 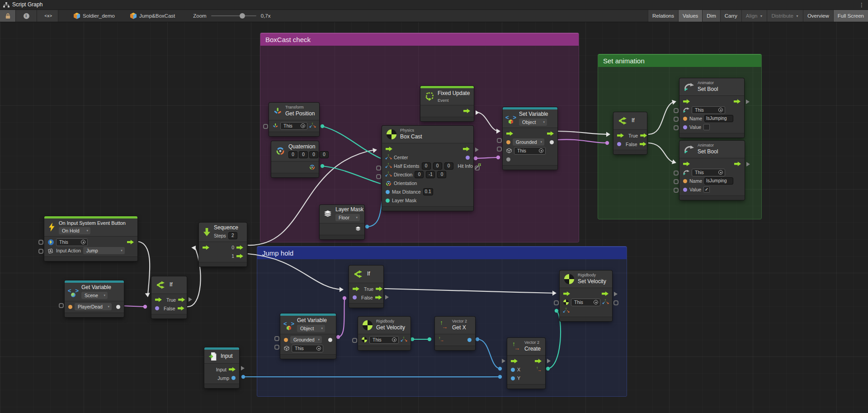 I want to click on more-menu-icon: ⋮, so click(x=862, y=5).